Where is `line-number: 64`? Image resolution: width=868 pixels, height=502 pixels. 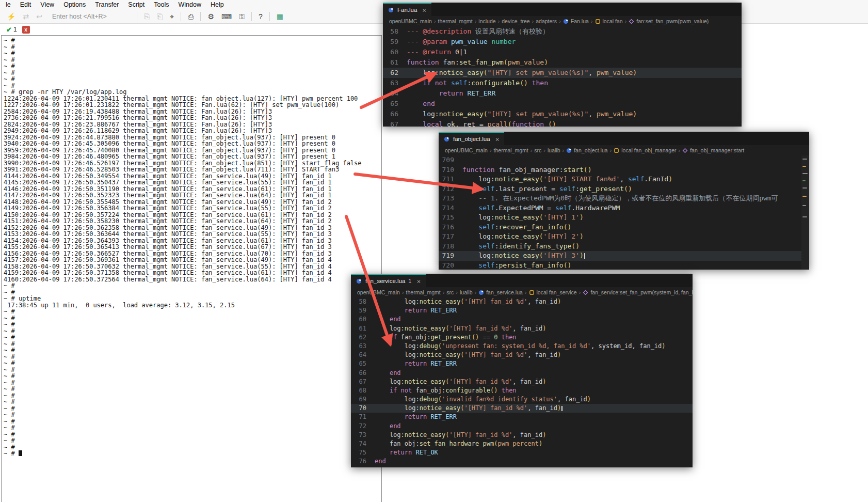 line-number: 64 is located at coordinates (363, 355).